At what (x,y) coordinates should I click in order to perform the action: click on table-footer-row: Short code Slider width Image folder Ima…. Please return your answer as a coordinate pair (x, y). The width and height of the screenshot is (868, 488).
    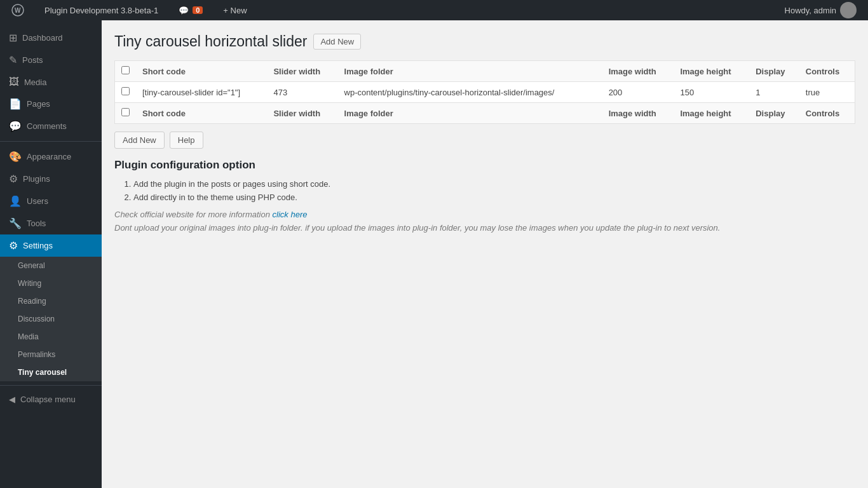
    Looking at the image, I should click on (485, 113).